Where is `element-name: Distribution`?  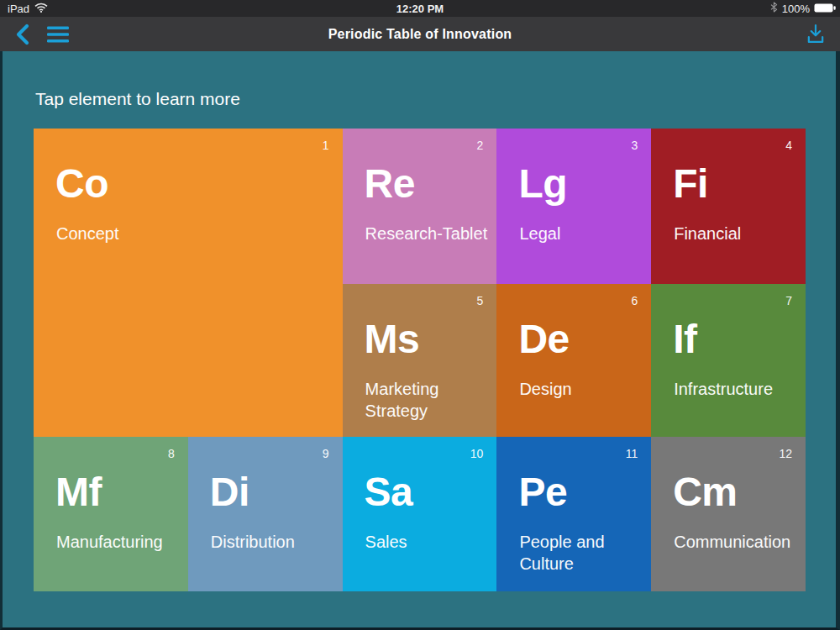
element-name: Distribution is located at coordinates (272, 542).